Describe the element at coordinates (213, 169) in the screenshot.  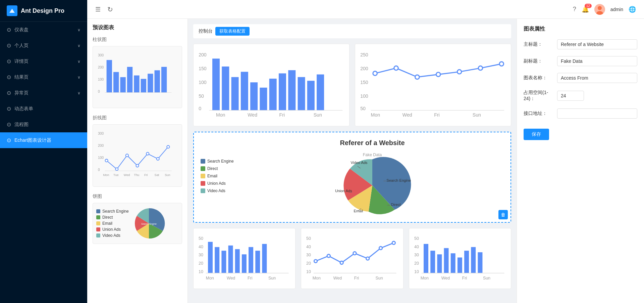
I see `legend-text: Direct` at that location.